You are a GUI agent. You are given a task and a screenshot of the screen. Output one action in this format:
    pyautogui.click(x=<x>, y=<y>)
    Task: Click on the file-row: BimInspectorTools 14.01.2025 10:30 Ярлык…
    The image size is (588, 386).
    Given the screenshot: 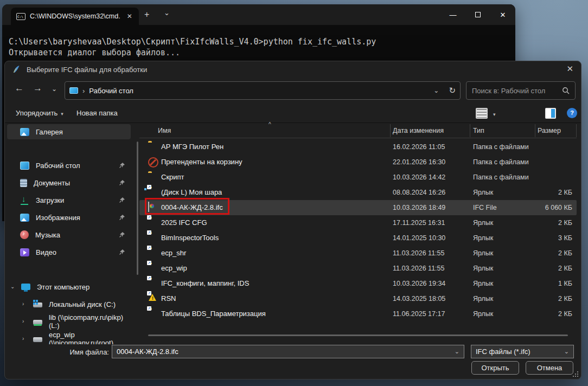 What is the action you would take?
    pyautogui.click(x=358, y=238)
    